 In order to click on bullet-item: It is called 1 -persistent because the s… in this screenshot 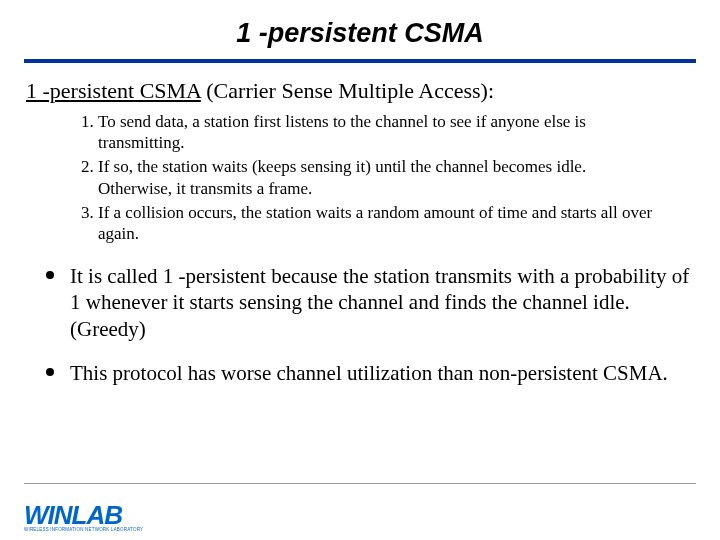, I will do `click(370, 302)`.